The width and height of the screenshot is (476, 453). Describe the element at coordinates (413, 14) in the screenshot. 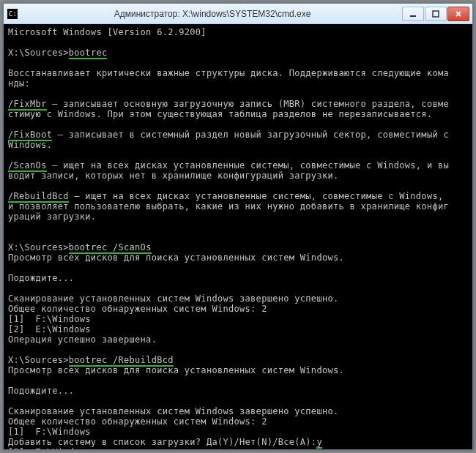

I see `minimize-button` at that location.